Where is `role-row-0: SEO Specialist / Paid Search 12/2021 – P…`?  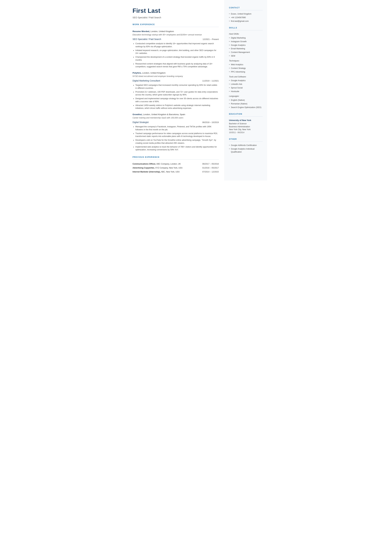
role-row-0: SEO Specialist / Paid Search 12/2021 – P… is located at coordinates (176, 39).